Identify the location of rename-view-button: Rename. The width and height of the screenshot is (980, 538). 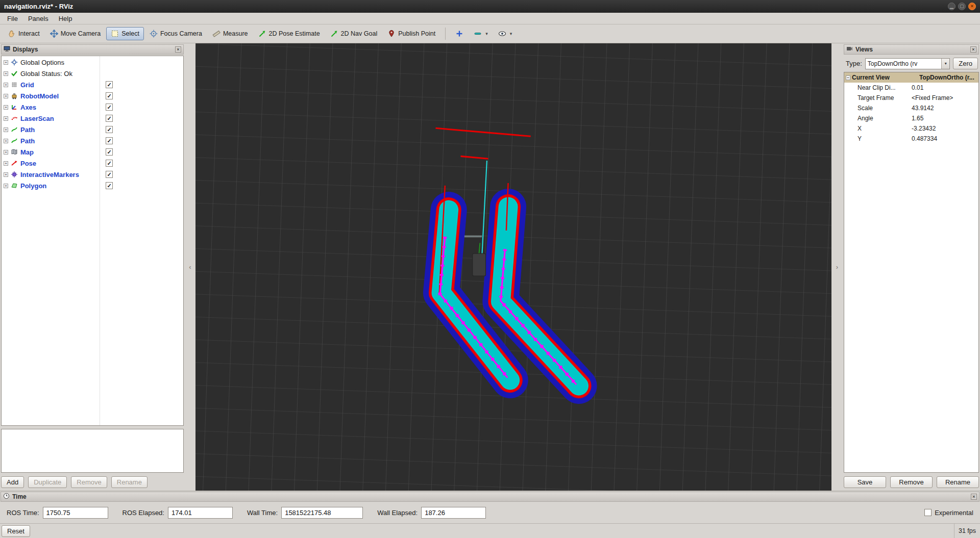
(958, 482).